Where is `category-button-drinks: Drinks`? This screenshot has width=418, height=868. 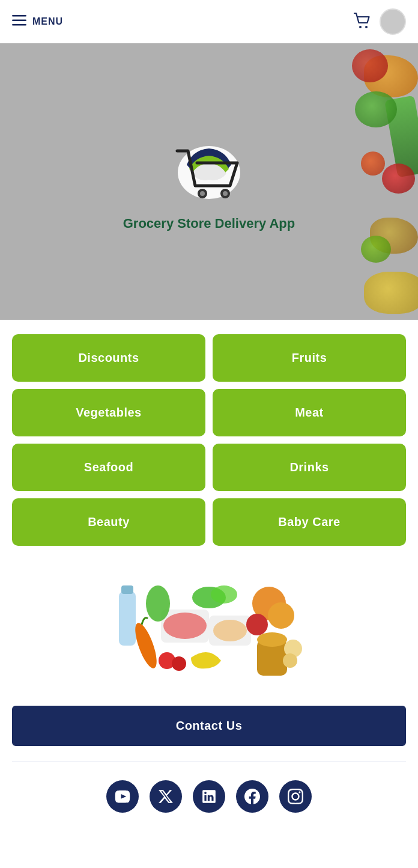 category-button-drinks: Drinks is located at coordinates (309, 468).